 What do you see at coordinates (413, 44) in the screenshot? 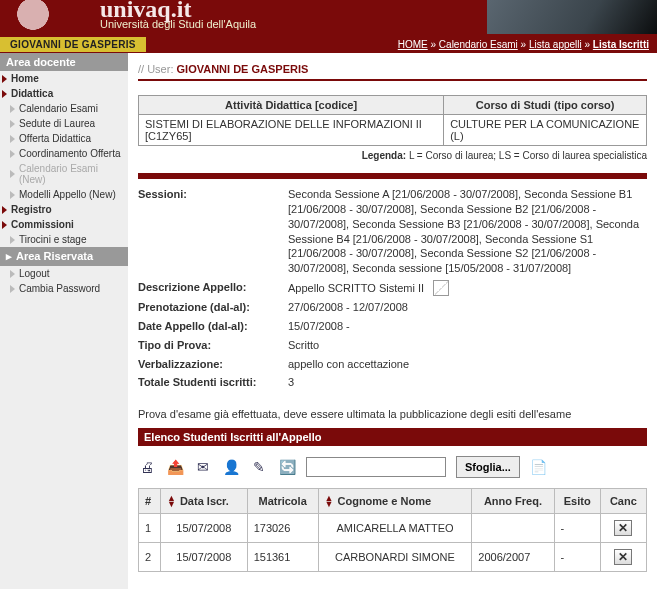
I see `breadcrumb-home: HOME` at bounding box center [413, 44].